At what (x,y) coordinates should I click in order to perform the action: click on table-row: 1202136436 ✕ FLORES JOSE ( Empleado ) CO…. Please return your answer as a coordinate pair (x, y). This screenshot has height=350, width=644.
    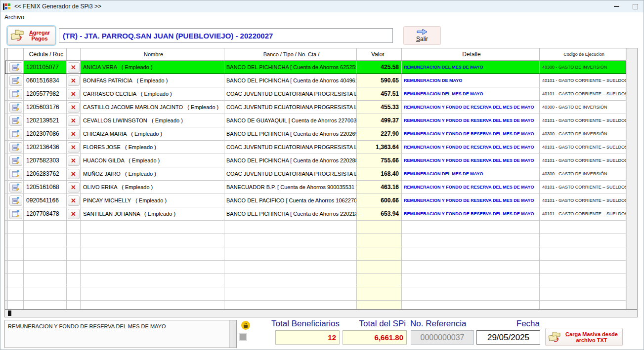
    Looking at the image, I should click on (315, 147).